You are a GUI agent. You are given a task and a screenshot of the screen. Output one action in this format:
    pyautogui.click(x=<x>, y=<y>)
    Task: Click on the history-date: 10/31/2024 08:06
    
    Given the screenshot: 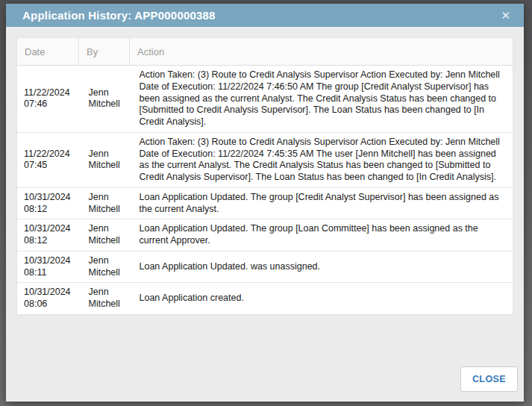 What is the action you would take?
    pyautogui.click(x=48, y=299)
    